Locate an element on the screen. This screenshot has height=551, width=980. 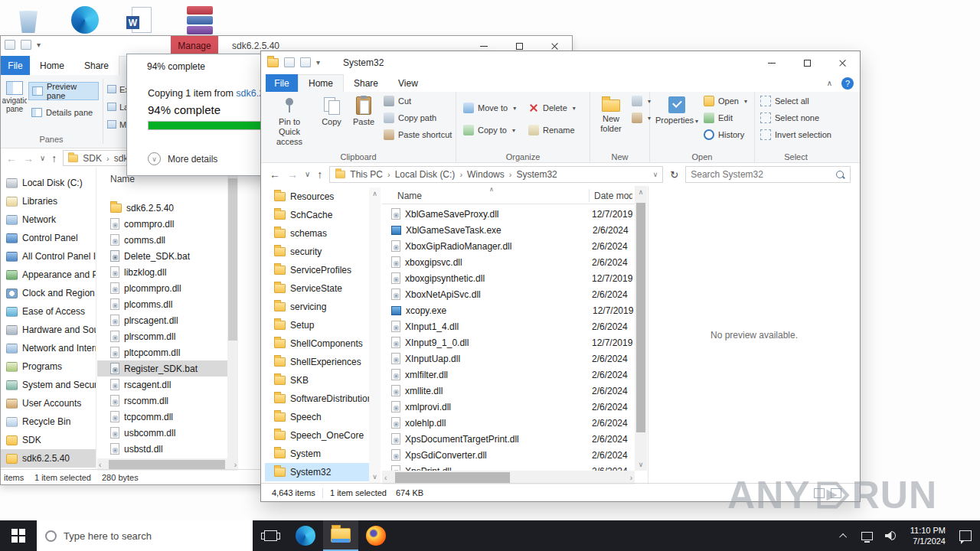
up-icon: ↑ is located at coordinates (320, 174).